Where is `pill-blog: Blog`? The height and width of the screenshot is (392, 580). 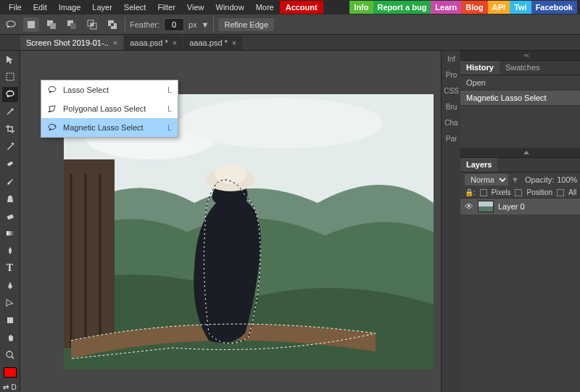
pill-blog: Blog is located at coordinates (474, 7).